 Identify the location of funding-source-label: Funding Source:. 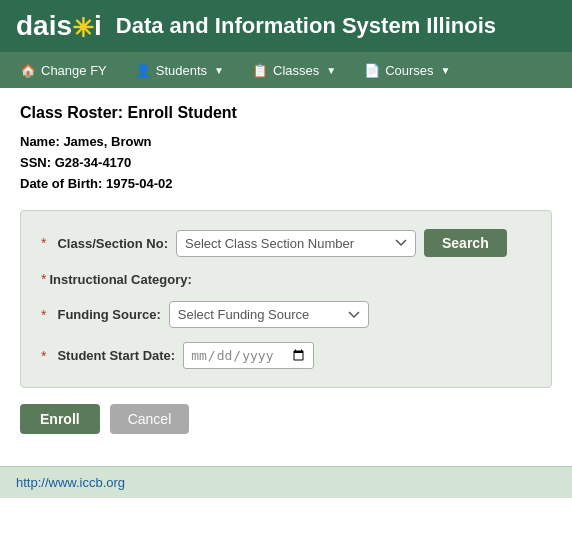
(108, 314).